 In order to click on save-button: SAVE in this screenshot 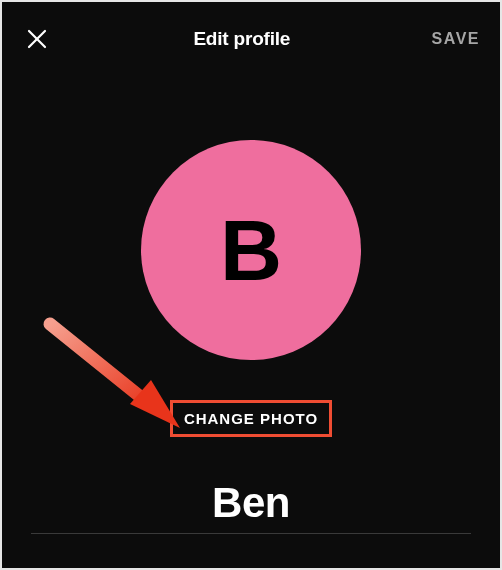, I will do `click(456, 39)`.